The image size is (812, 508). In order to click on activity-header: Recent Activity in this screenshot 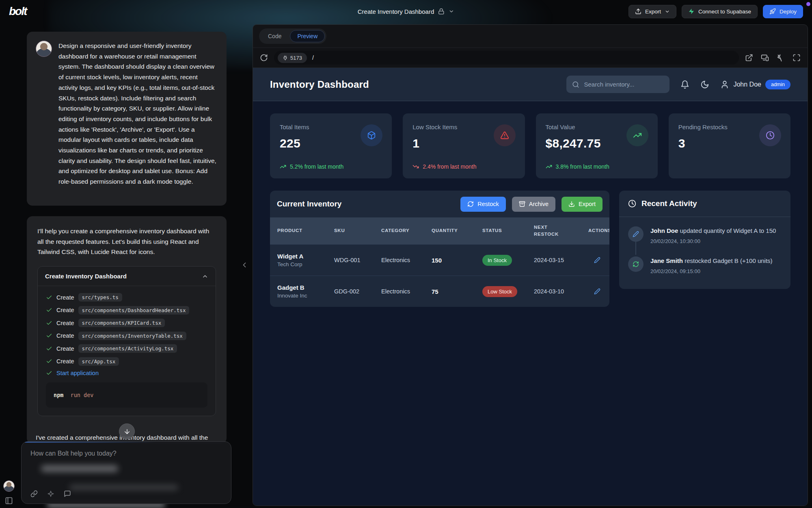, I will do `click(705, 204)`.